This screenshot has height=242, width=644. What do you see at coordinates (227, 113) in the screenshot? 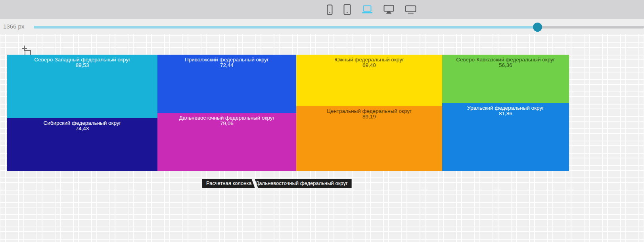
I see `treemap-column: Приволжский федеральный округ 72,44 Даль…` at bounding box center [227, 113].